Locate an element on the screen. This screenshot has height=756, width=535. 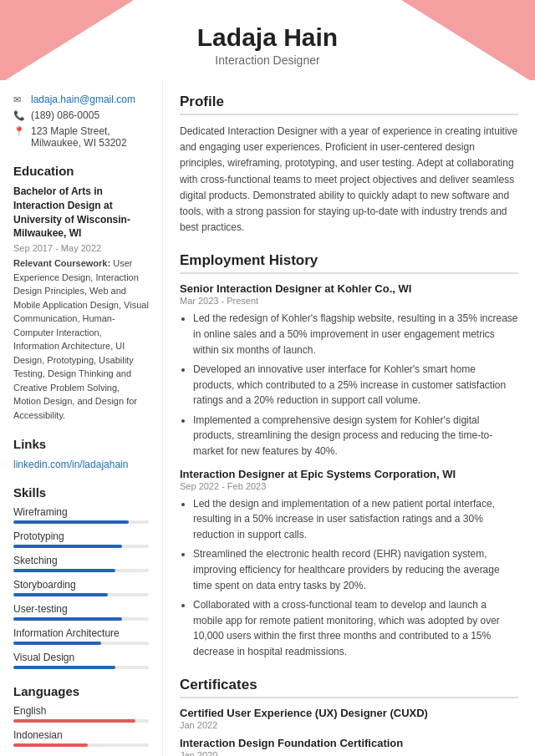
job-bullet: Led the design and implementation of a n… is located at coordinates (356, 520).